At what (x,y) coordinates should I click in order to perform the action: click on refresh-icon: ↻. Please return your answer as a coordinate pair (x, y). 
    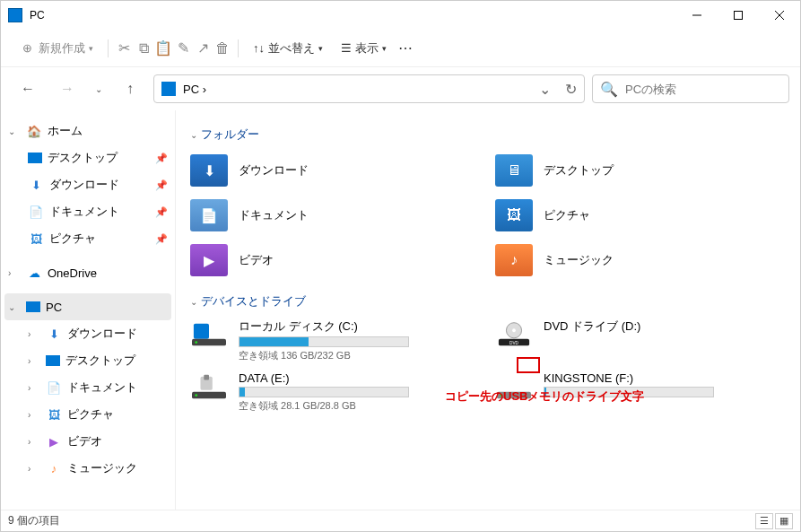
    Looking at the image, I should click on (570, 90).